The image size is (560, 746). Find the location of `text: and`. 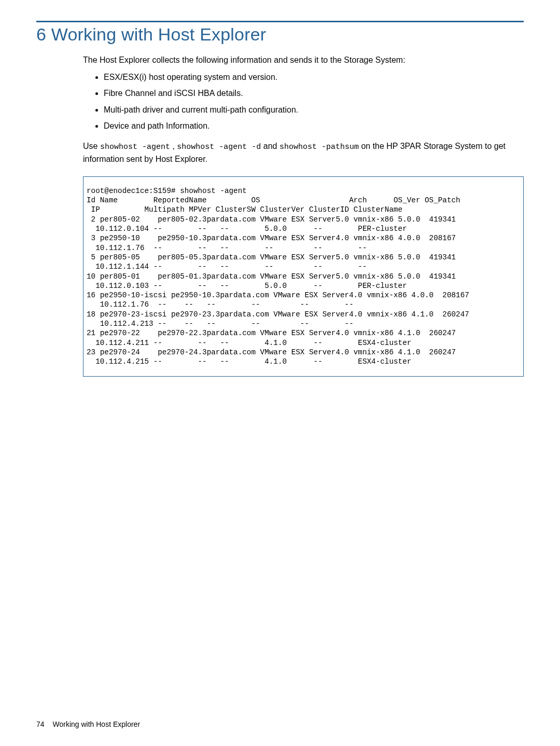

text: and is located at coordinates (270, 146).